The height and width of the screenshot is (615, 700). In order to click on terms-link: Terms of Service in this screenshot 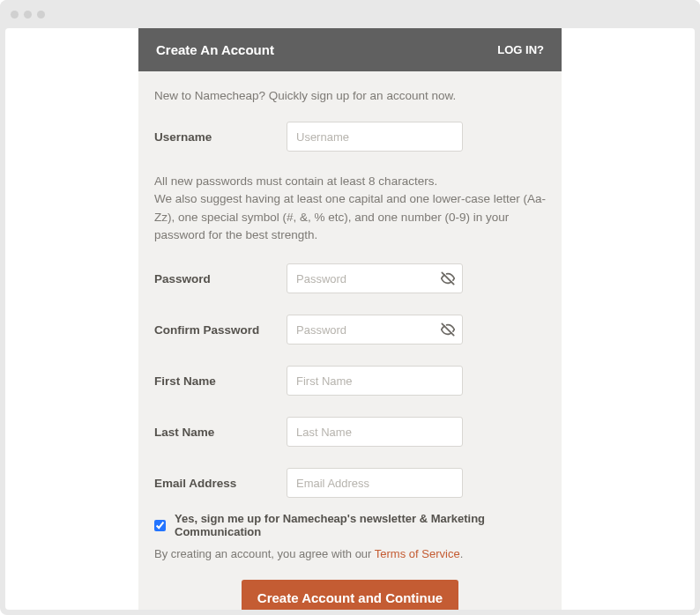, I will do `click(418, 553)`.